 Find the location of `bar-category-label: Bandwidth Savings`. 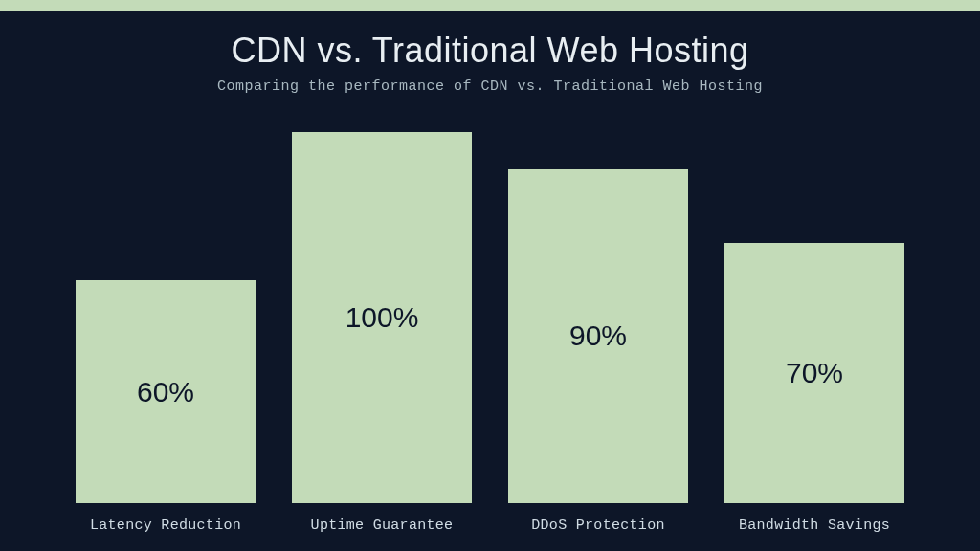

bar-category-label: Bandwidth Savings is located at coordinates (814, 526).